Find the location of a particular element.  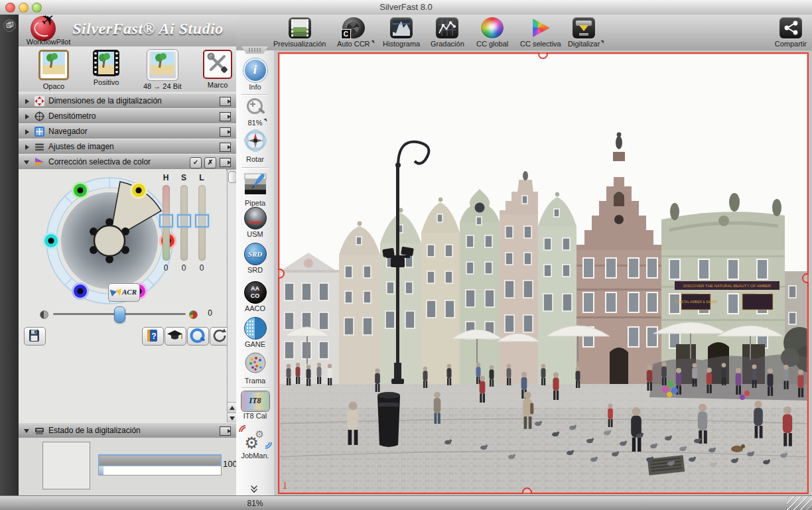

toolbar-label: CC global is located at coordinates (492, 44).